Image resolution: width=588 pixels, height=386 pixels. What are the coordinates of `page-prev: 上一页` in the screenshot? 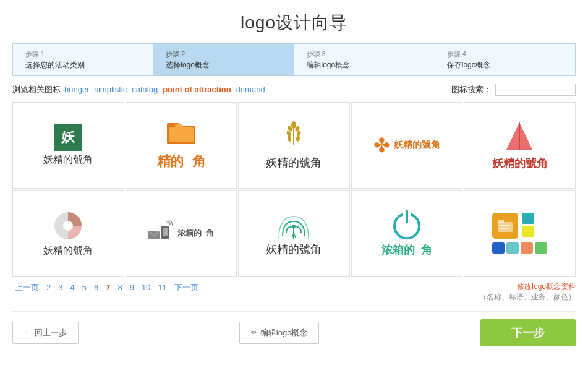 It's located at (27, 288).